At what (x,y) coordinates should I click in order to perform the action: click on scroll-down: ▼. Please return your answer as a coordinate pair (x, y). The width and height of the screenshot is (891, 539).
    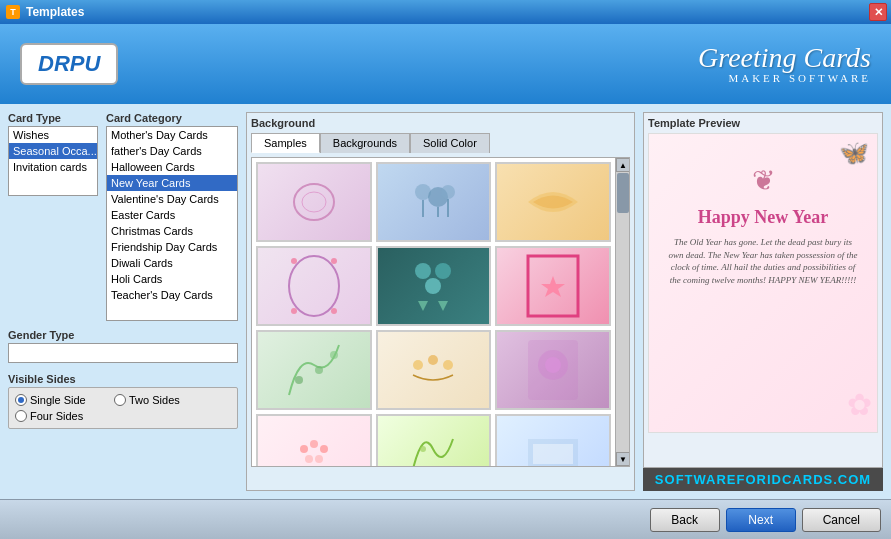
    Looking at the image, I should click on (623, 459).